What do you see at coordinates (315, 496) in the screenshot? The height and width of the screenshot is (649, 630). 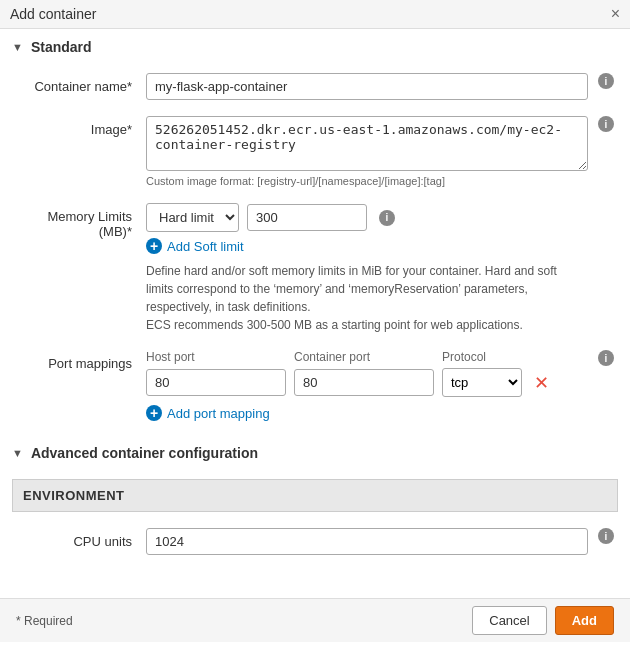 I see `environment-subsection: ENVIRONMENT` at bounding box center [315, 496].